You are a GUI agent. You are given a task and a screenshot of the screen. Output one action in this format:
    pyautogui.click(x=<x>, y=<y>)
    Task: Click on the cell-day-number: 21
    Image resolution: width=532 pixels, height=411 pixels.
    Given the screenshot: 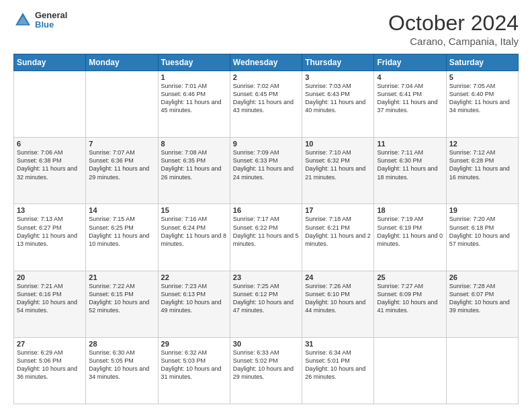 What is the action you would take?
    pyautogui.click(x=122, y=277)
    